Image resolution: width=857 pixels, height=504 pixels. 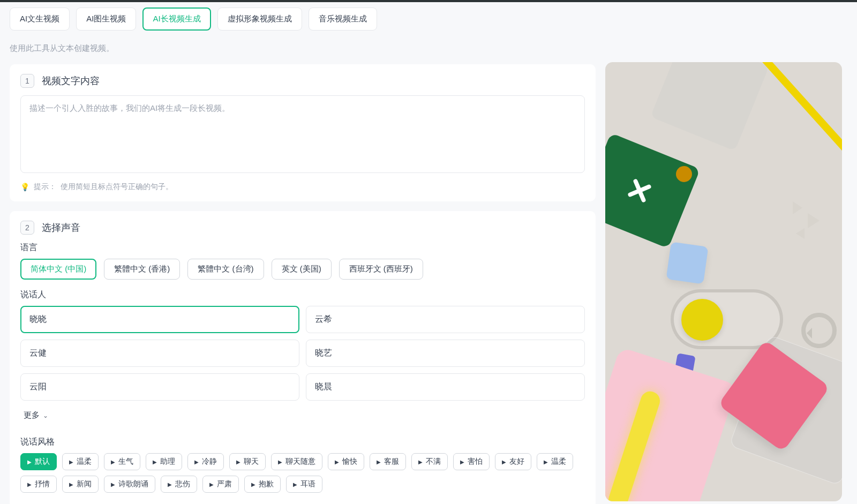 I want to click on bulb-icon: 💡, so click(x=25, y=187).